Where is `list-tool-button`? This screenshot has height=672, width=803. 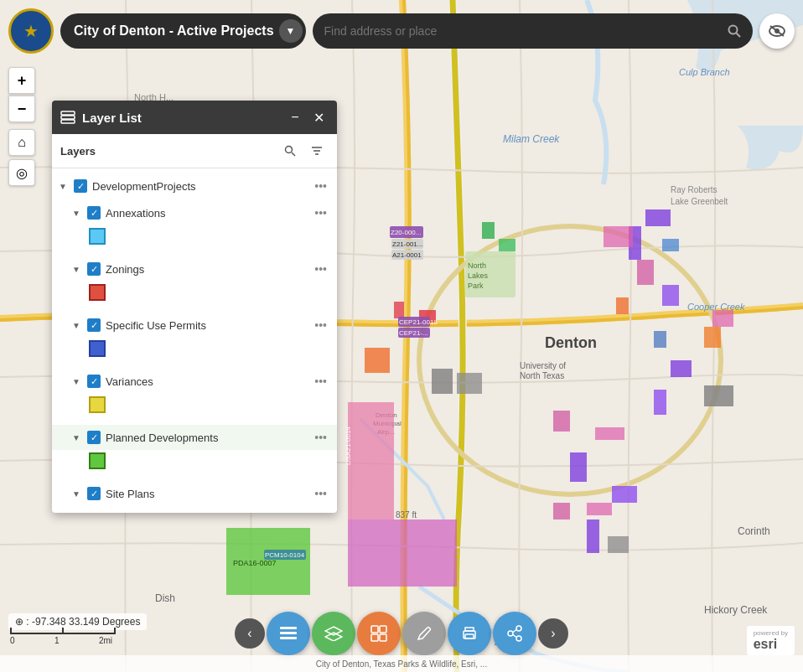
list-tool-button is located at coordinates (288, 633).